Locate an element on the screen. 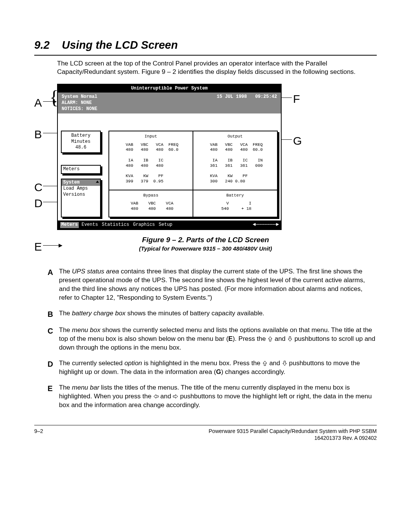 This screenshot has width=411, height=532. menu-box: System Load Amps Versions is located at coordinates (81, 198).